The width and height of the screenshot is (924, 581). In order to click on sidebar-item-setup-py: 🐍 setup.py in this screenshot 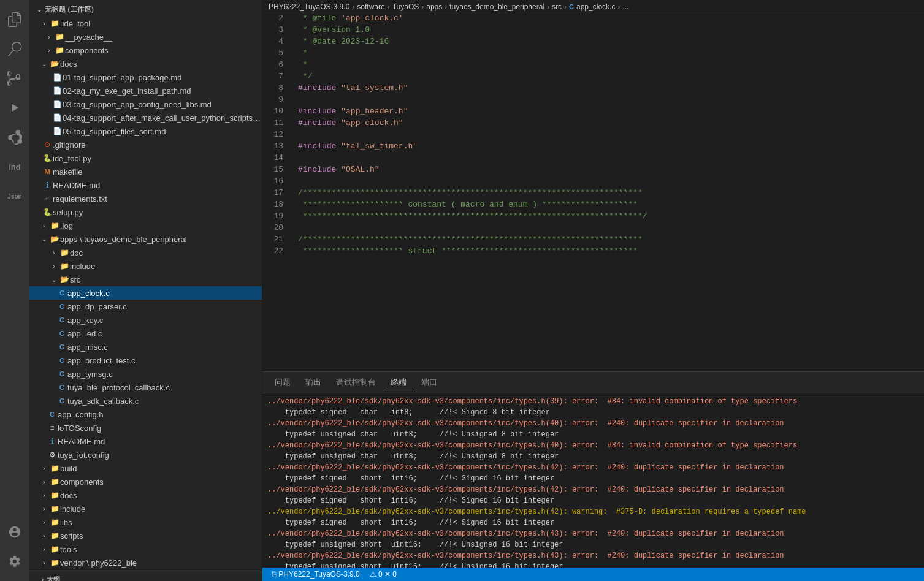, I will do `click(146, 212)`.